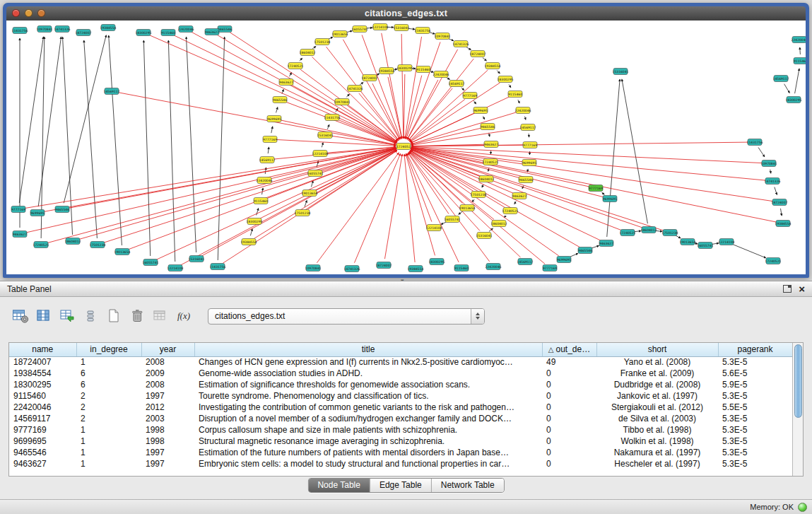 This screenshot has height=514, width=812. Describe the element at coordinates (423, 69) in the screenshot. I see `graph-node: 9115460` at that location.